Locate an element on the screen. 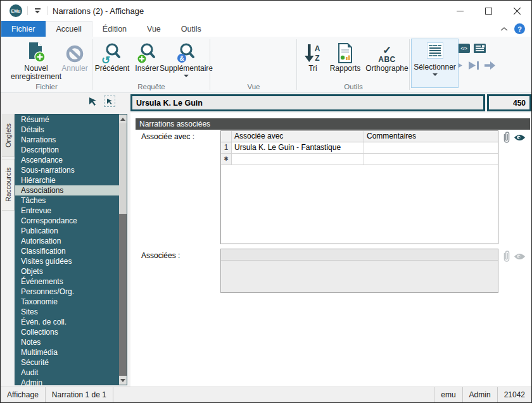 This screenshot has width=532, height=403. code-view-icon: </> is located at coordinates (464, 48).